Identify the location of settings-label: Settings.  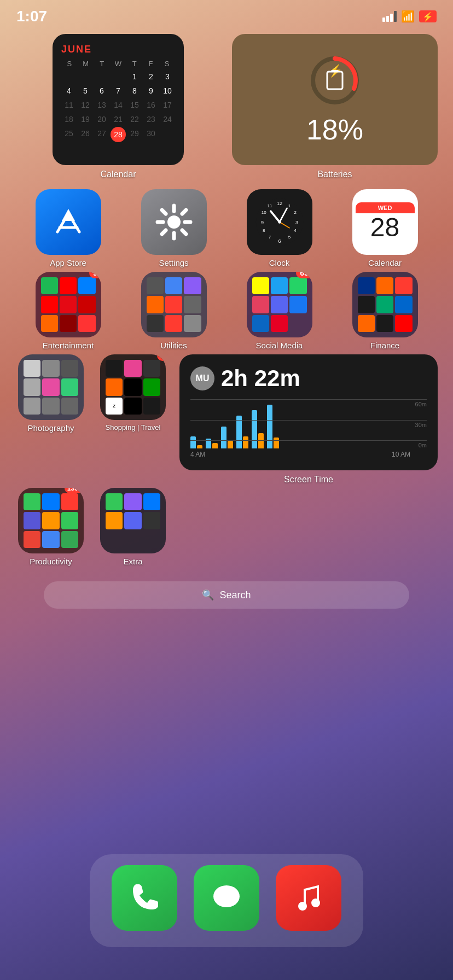
(173, 262).